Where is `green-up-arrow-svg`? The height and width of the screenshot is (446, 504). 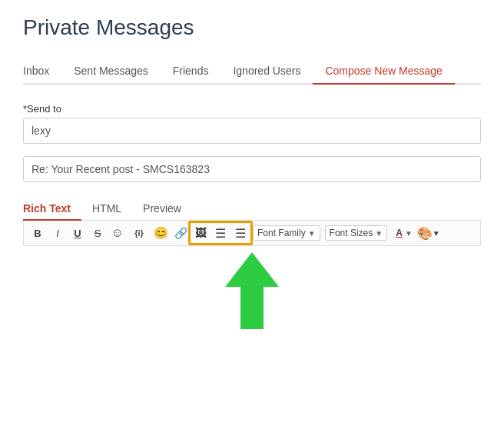
green-up-arrow-svg is located at coordinates (252, 291).